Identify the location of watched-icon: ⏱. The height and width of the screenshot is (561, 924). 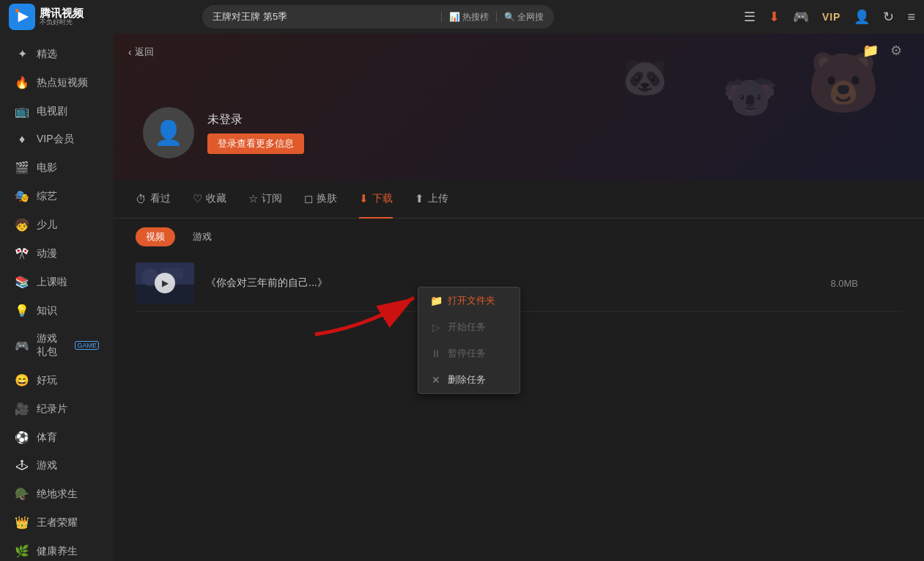
(141, 199).